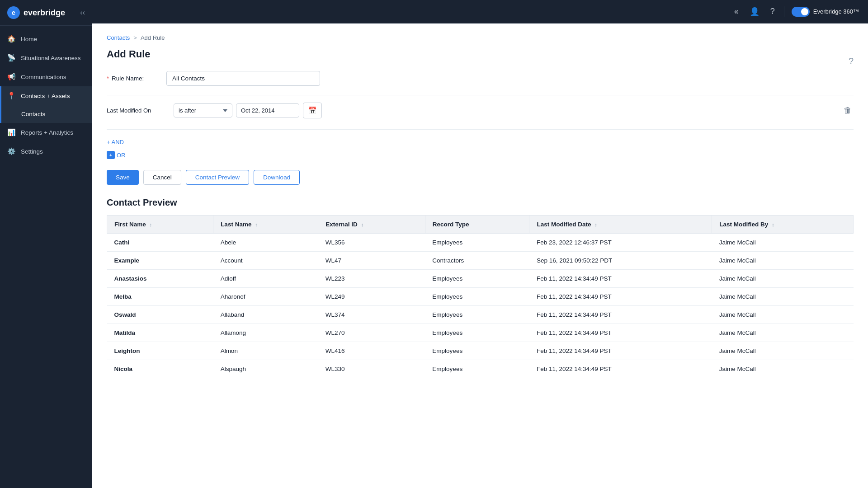  I want to click on col-header-first-name: First Name ↕, so click(160, 225).